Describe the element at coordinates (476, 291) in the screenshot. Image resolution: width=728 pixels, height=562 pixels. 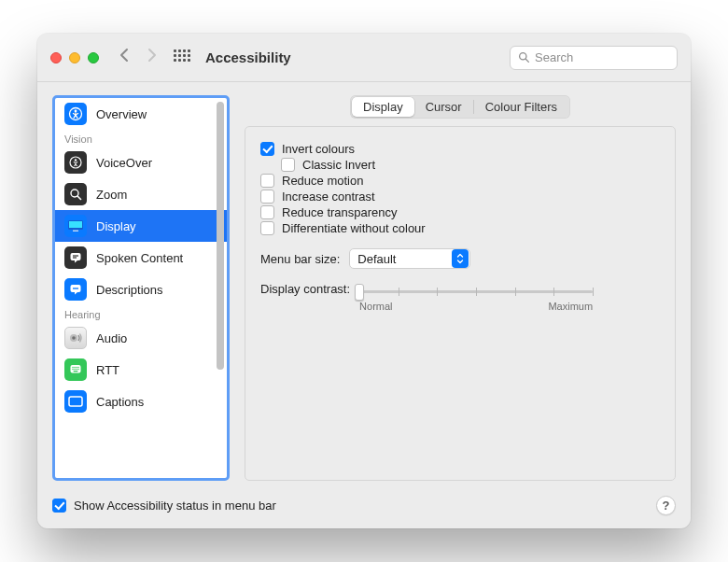
I see `display-contrast-slider` at that location.